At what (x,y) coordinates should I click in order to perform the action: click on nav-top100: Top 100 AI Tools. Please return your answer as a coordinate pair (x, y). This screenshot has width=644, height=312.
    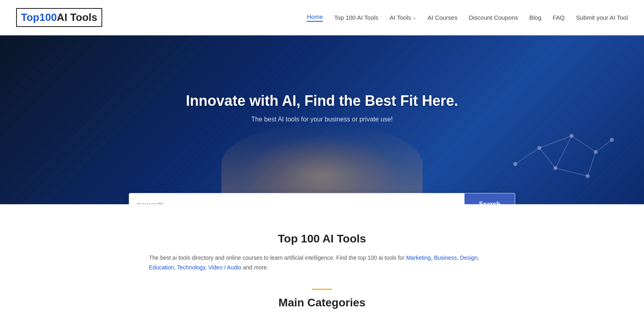
    Looking at the image, I should click on (356, 18).